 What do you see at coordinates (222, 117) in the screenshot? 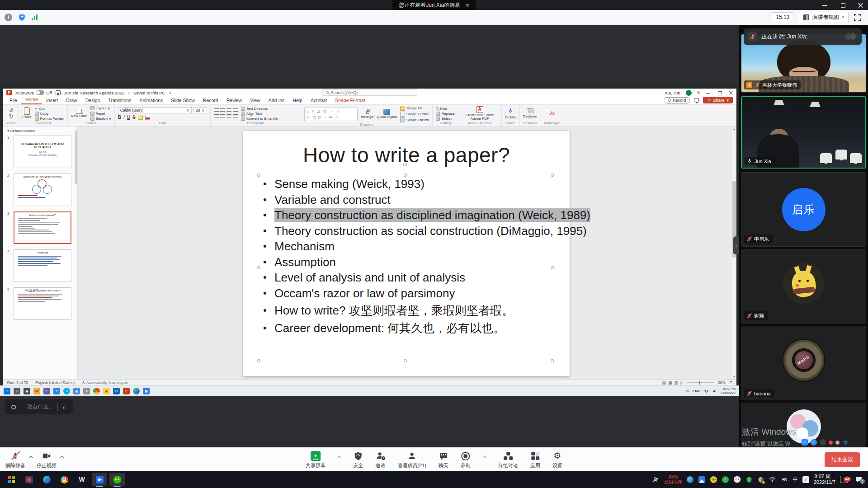
I see `align-center-icon` at bounding box center [222, 117].